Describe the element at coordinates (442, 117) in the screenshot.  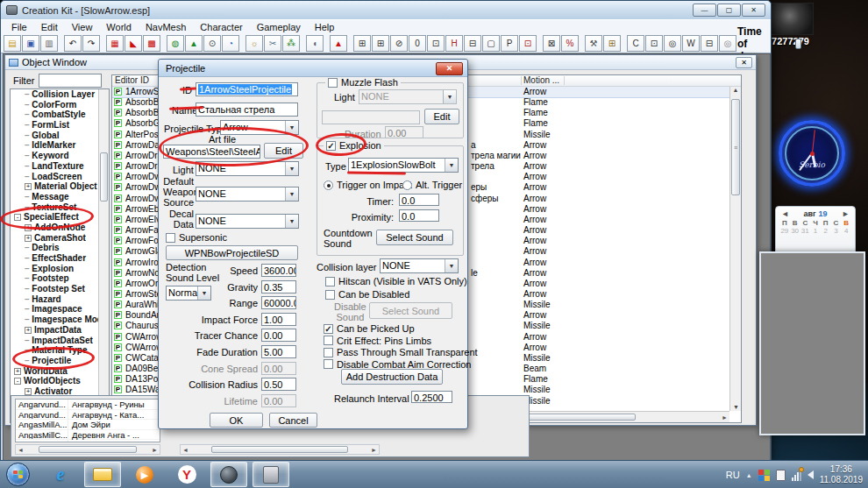
I see `muzzle-edit-button: Edit` at that location.